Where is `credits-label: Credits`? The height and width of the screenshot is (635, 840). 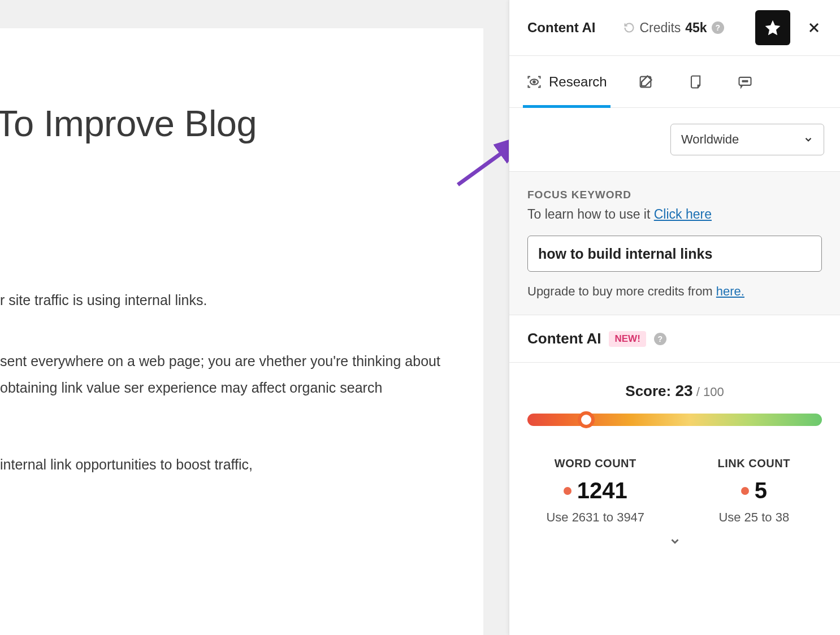 credits-label: Credits is located at coordinates (660, 28).